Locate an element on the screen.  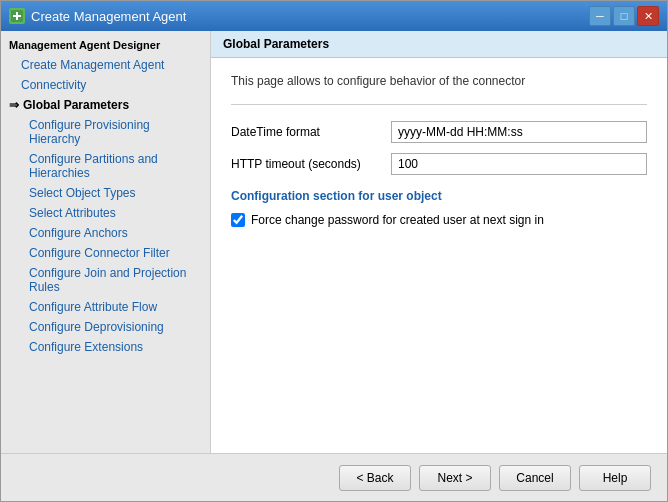
sidebar-item-label: Configure Provisioning Hierarchy is located at coordinates (116, 132).